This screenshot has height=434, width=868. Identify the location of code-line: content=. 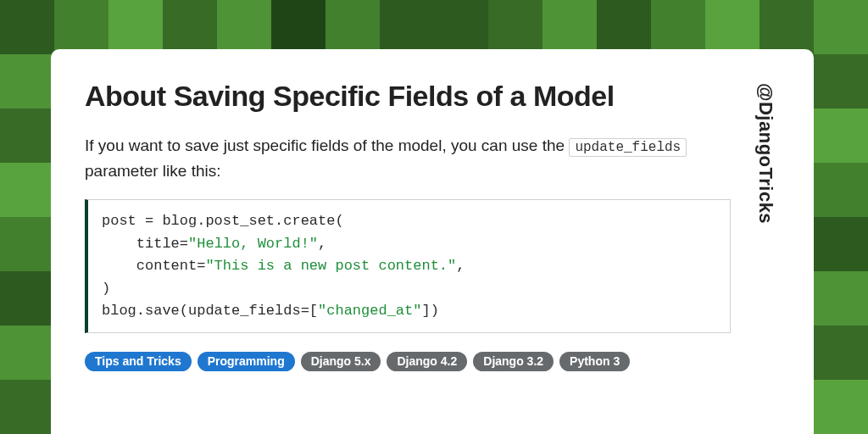
(153, 266).